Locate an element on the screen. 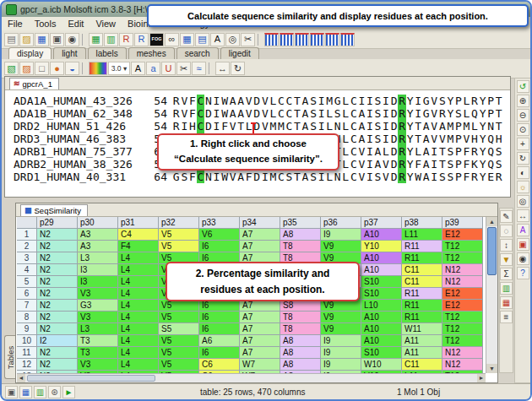 This screenshot has height=401, width=532. color-rows-icon: ▦ is located at coordinates (507, 302).